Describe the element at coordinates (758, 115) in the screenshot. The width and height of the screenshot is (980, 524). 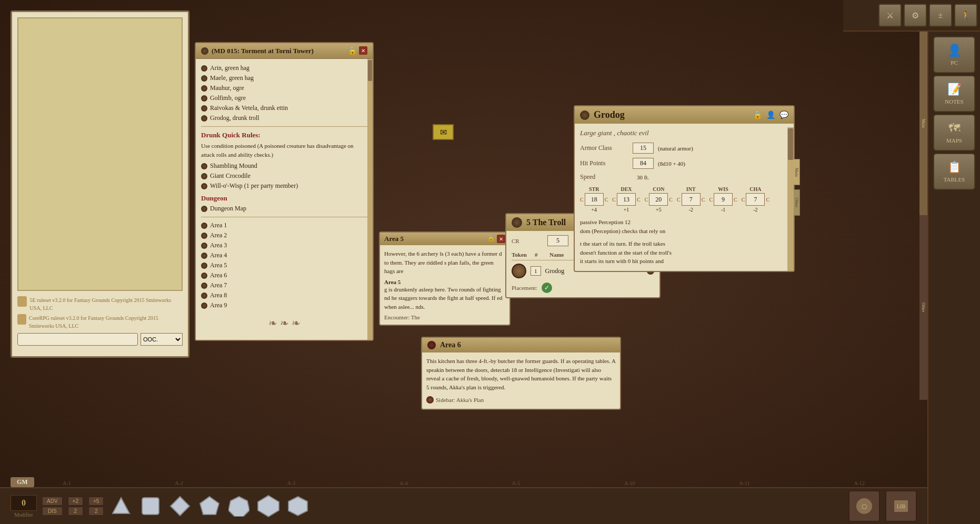
I see `grodog-lock-icon: 🔒` at that location.